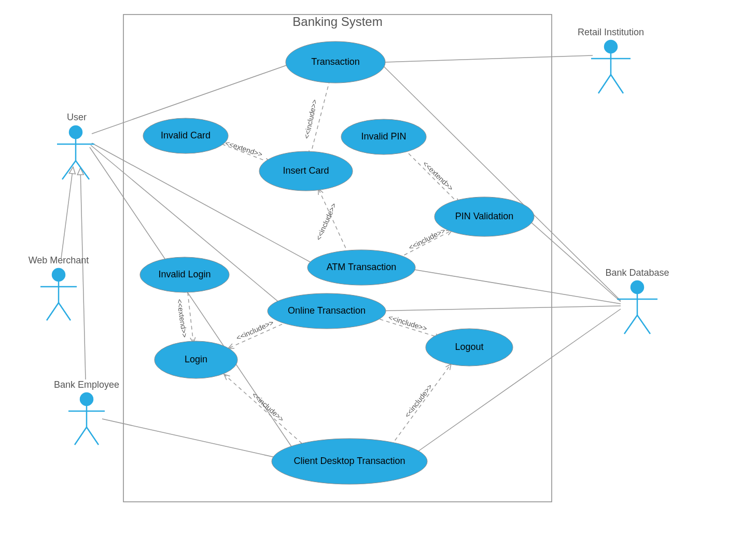 This screenshot has height=535, width=756. Describe the element at coordinates (502, 184) in the screenshot. I see `assoc-db-transaction` at that location.